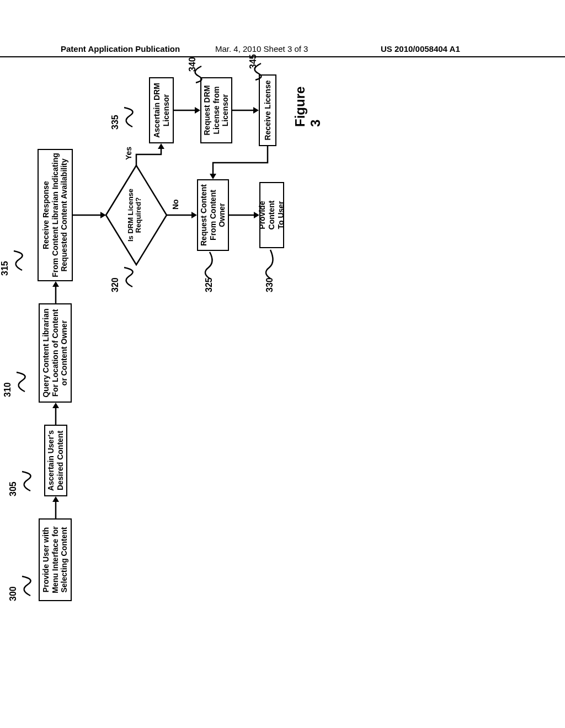 The height and width of the screenshot is (728, 565). I want to click on box-305: Ascertain User'sDesired Content, so click(56, 461).